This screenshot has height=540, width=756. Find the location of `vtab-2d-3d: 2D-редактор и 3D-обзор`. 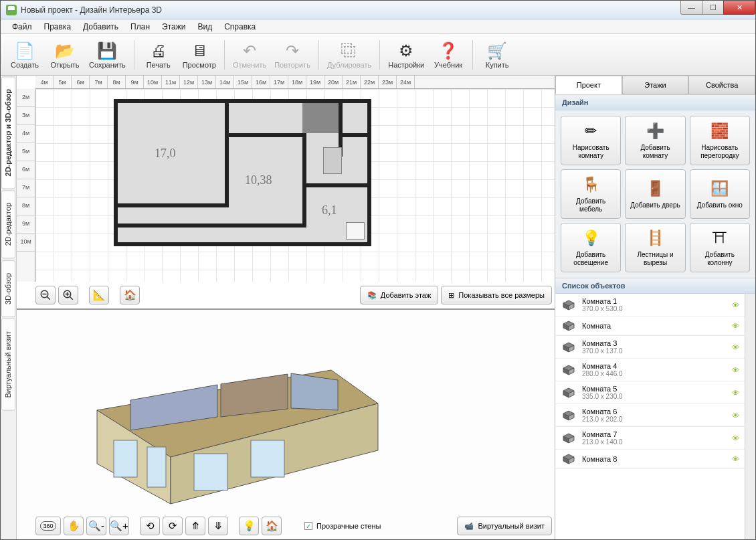

vtab-2d-3d: 2D-редактор и 3D-обзор is located at coordinates (8, 132).